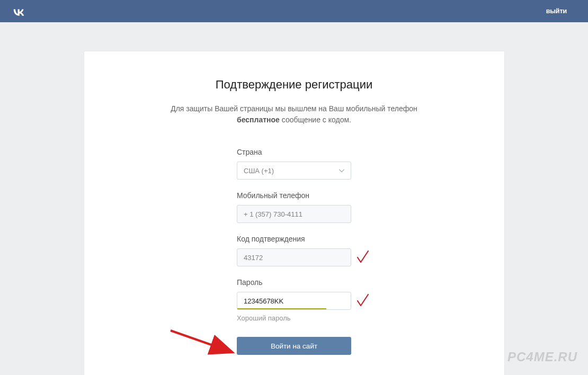 This screenshot has height=375, width=588. What do you see at coordinates (295, 85) in the screenshot?
I see `page-title: Подтверждение регистрации` at bounding box center [295, 85].